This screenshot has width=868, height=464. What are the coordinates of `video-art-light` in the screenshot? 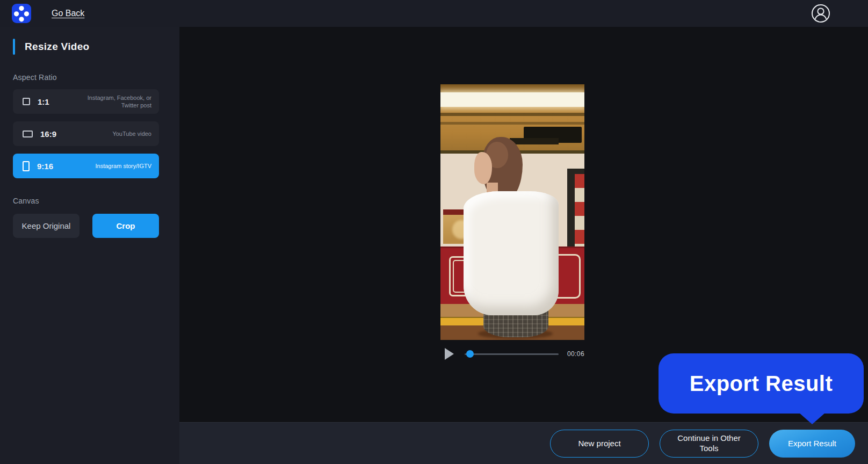 It's located at (512, 100).